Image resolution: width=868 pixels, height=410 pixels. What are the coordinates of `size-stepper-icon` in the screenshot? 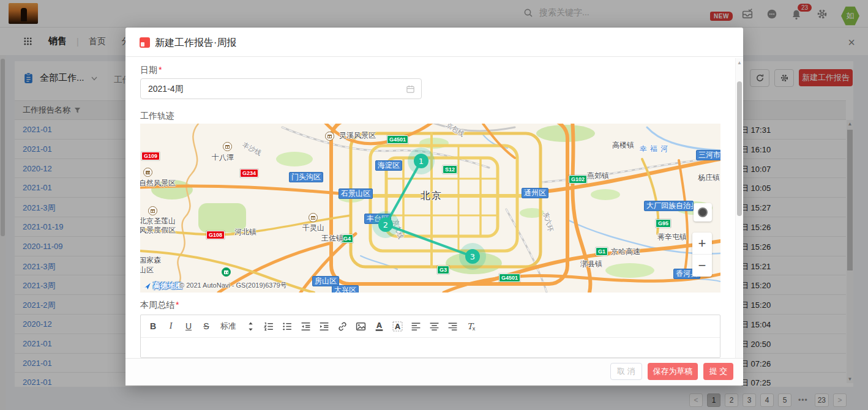 It's located at (251, 326).